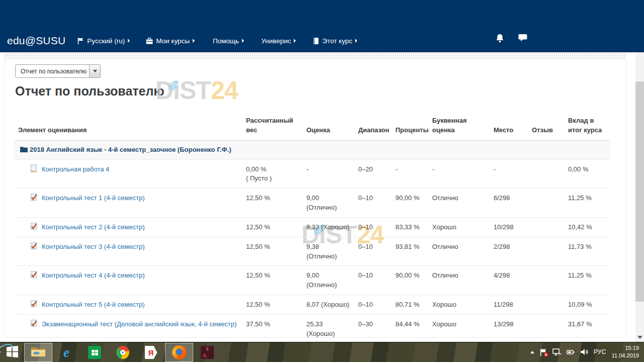  I want to click on cell-range: 0–30, so click(373, 329).